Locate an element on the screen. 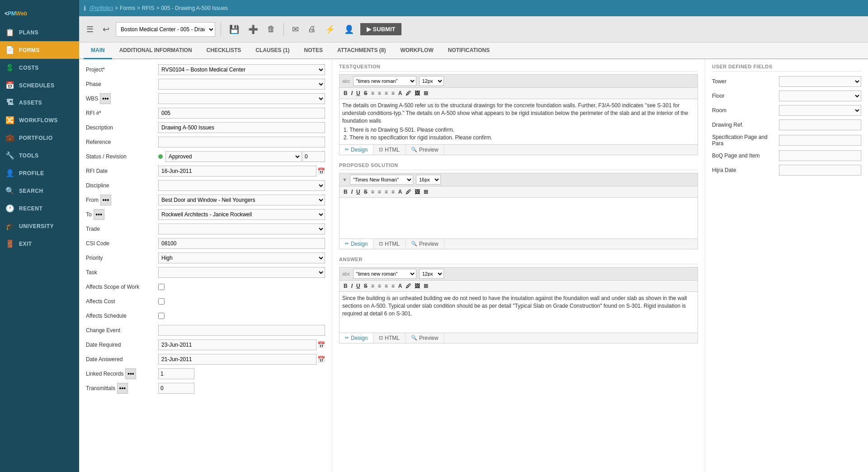  sidebar-item-profile: 👤 PROFILE is located at coordinates (40, 173).